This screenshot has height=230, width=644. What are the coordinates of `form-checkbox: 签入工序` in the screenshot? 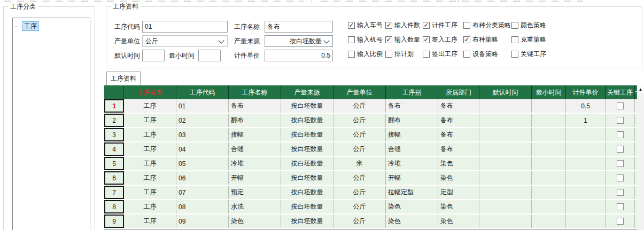 It's located at (440, 39).